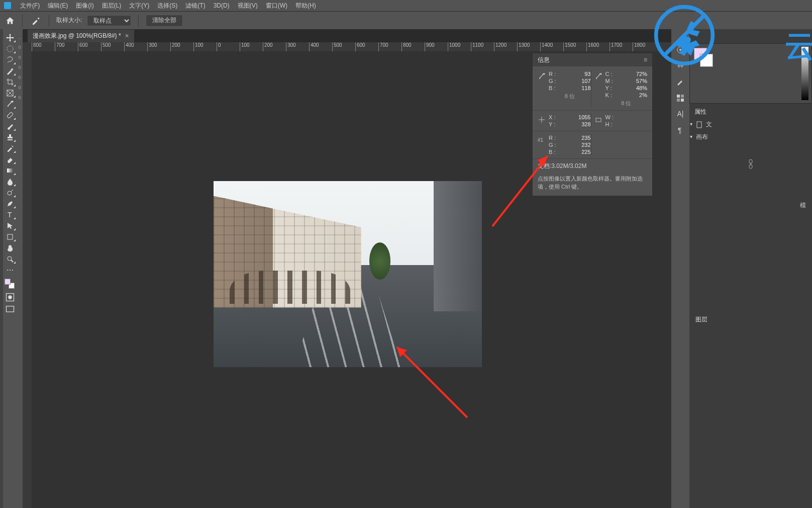 The height and width of the screenshot is (508, 812). I want to click on menu-3d: 3D(D), so click(222, 6).